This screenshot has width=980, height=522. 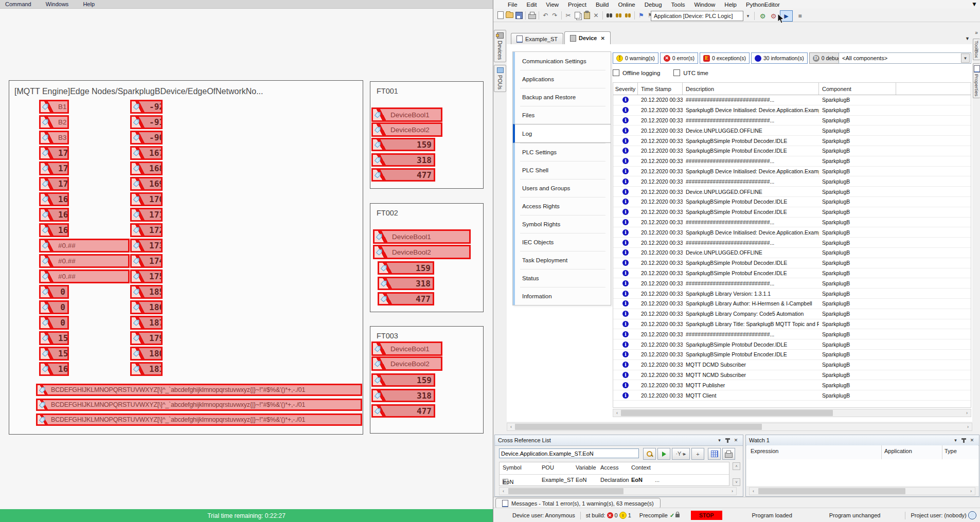 I want to click on open-file-icon, so click(x=509, y=15).